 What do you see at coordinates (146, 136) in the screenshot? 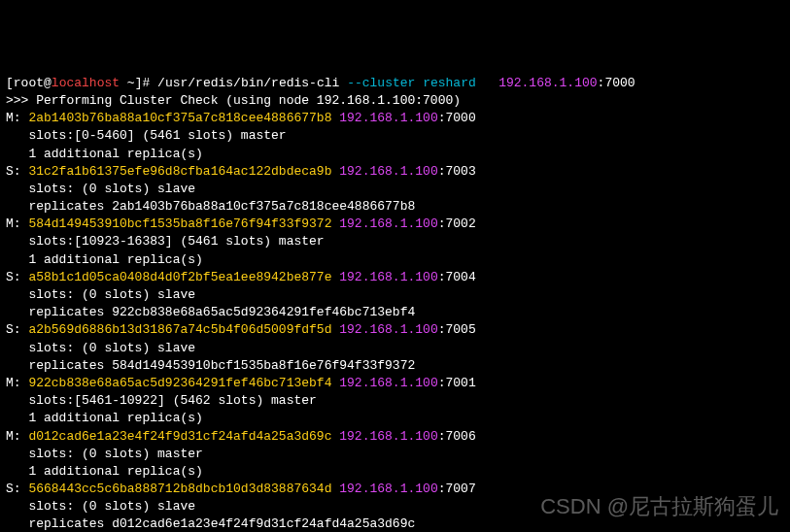
I see `node-slots: slots:[0-5460] (5461 slots) master` at bounding box center [146, 136].